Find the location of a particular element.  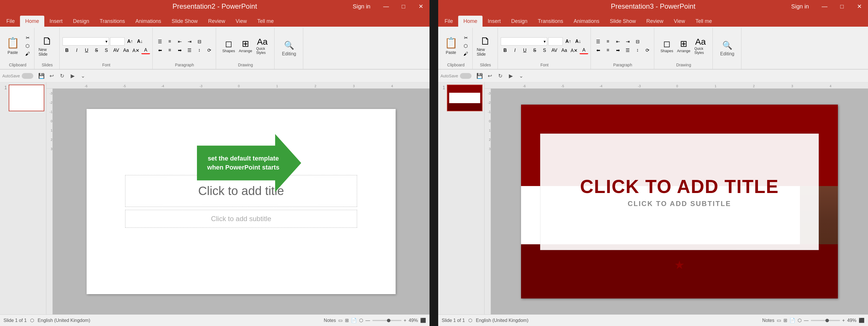

right-shadow-btn: S is located at coordinates (545, 51).